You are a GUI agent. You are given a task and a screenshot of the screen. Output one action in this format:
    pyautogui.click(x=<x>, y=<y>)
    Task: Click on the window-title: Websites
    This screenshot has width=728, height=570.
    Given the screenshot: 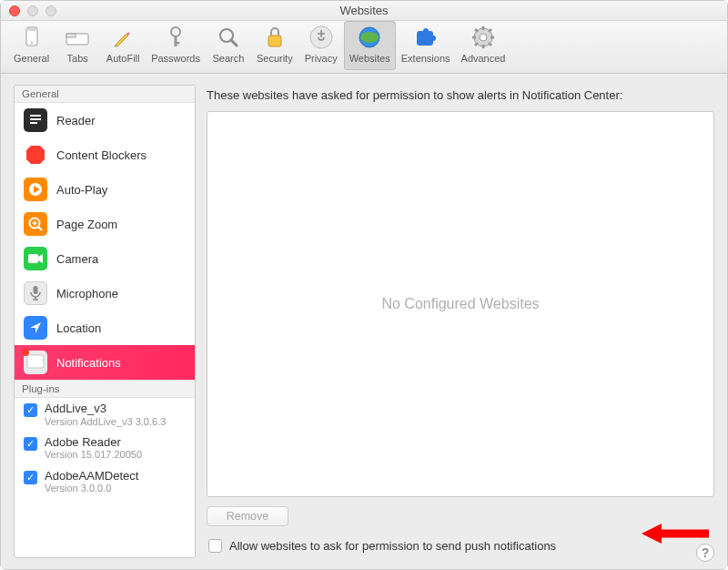 What is the action you would take?
    pyautogui.click(x=364, y=11)
    